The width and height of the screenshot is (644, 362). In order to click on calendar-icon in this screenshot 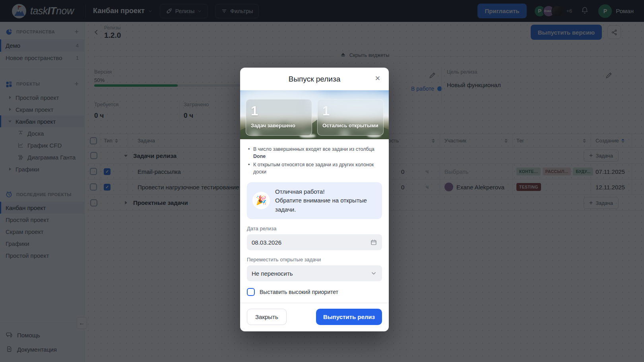, I will do `click(374, 242)`.